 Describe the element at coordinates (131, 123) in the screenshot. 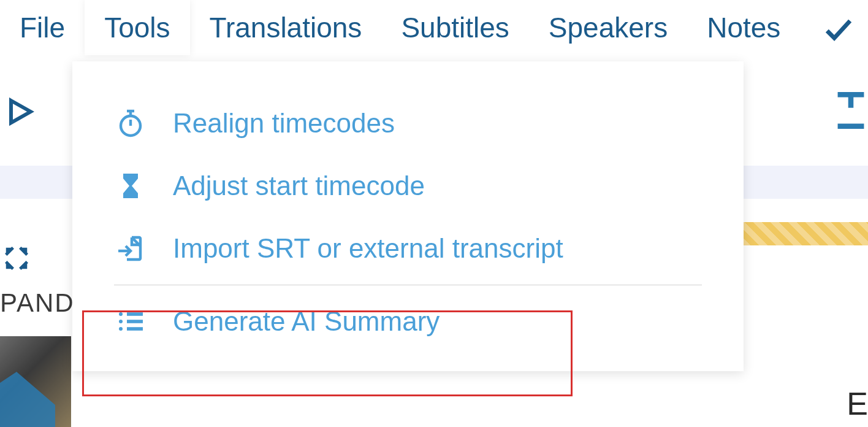

I see `stopwatch-icon` at that location.